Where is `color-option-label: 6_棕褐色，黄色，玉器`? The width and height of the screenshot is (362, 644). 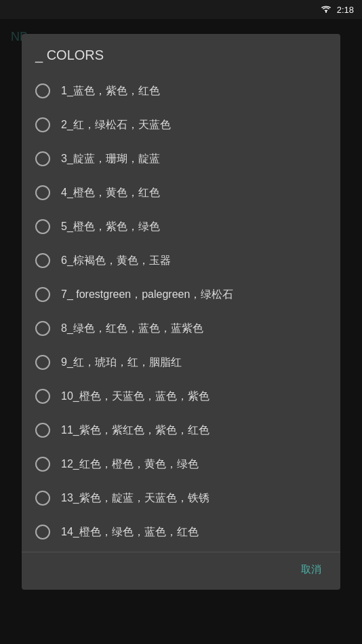
color-option-label: 6_棕褐色，黄色，玉器 is located at coordinates (116, 261).